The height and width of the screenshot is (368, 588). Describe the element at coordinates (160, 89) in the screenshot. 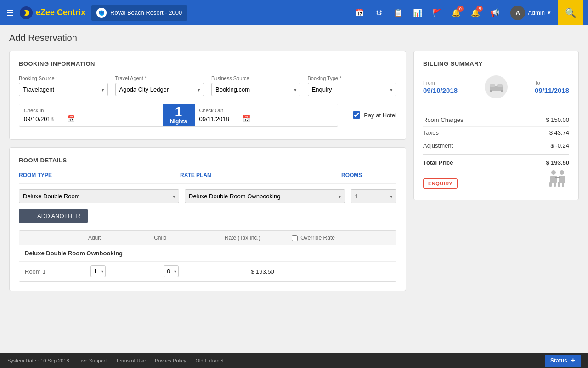

I see `travel-agent-wrap: Agoda City Ledger` at that location.